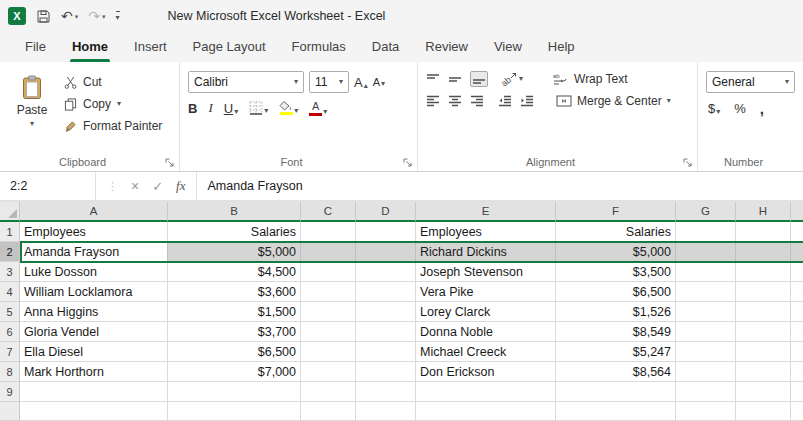 Image resolution: width=803 pixels, height=421 pixels. Describe the element at coordinates (328, 332) in the screenshot. I see `cell-C6` at that location.